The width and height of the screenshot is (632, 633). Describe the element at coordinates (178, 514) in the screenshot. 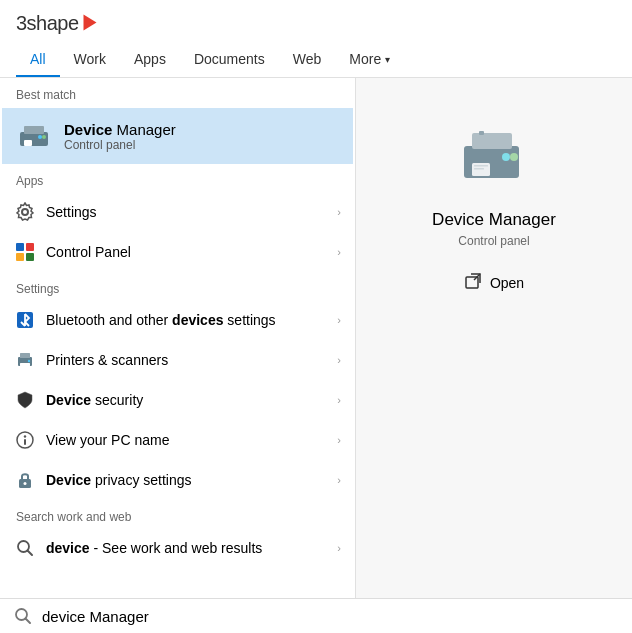

I see `search-web-section-label: Search work and web` at that location.